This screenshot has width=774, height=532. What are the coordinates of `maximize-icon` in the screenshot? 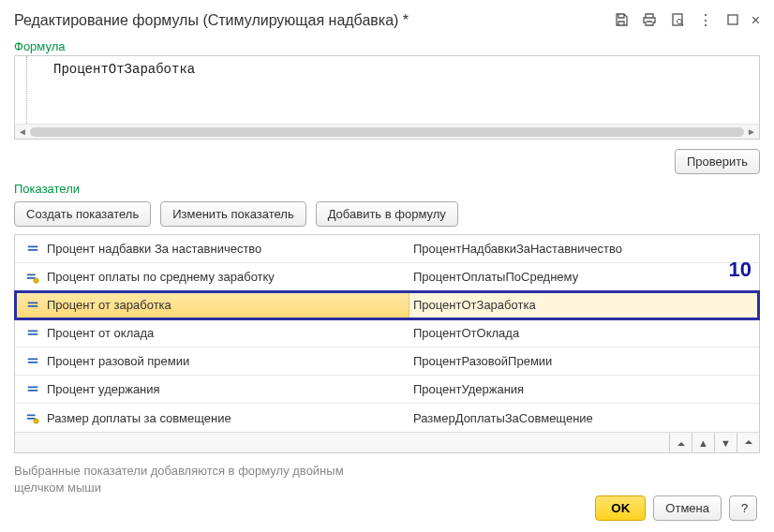 It's located at (733, 21).